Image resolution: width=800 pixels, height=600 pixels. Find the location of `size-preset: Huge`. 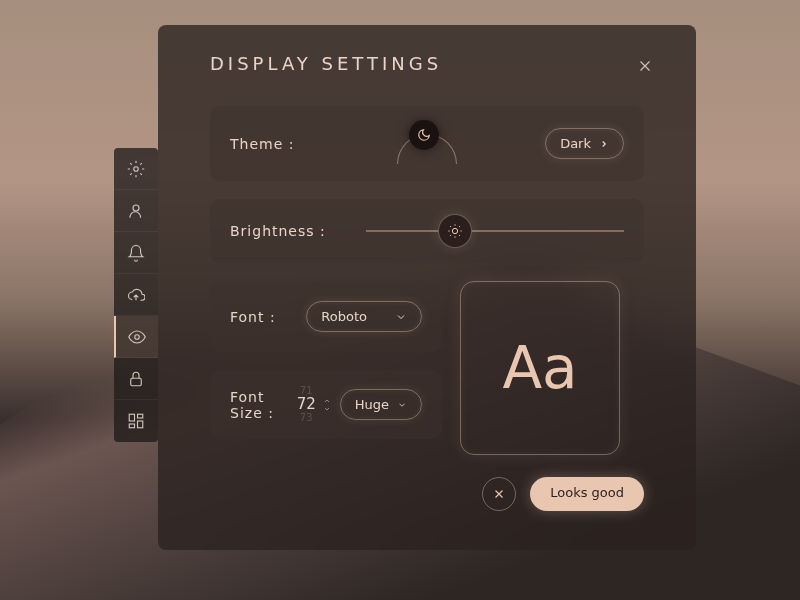

size-preset: Huge is located at coordinates (381, 404).